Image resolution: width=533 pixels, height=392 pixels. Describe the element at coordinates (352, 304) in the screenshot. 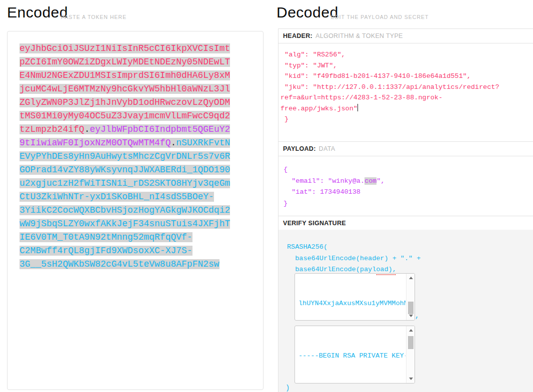

I see `public-key-line: lhUYN4XxjaAxusMXsu1yMVMMohMF` at that location.